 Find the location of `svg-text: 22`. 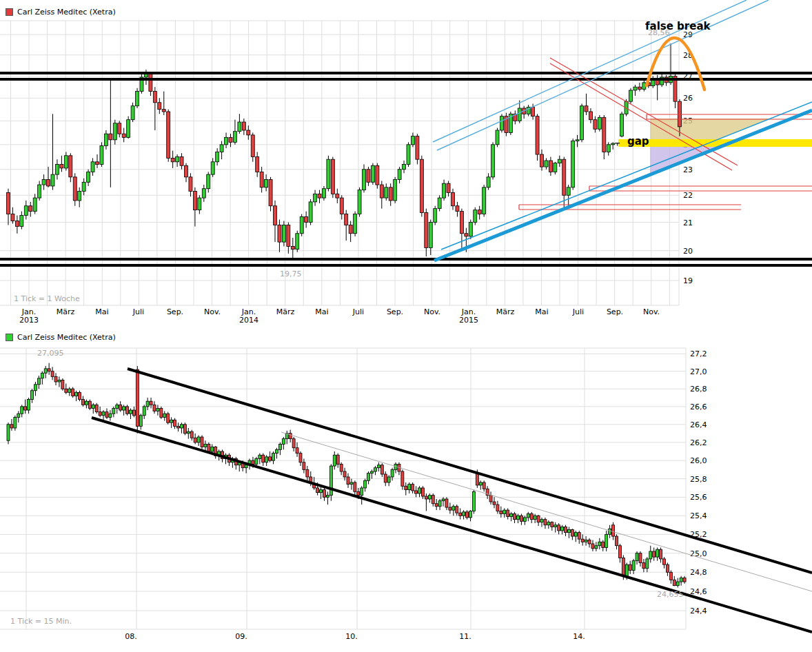

svg-text: 22 is located at coordinates (688, 196).